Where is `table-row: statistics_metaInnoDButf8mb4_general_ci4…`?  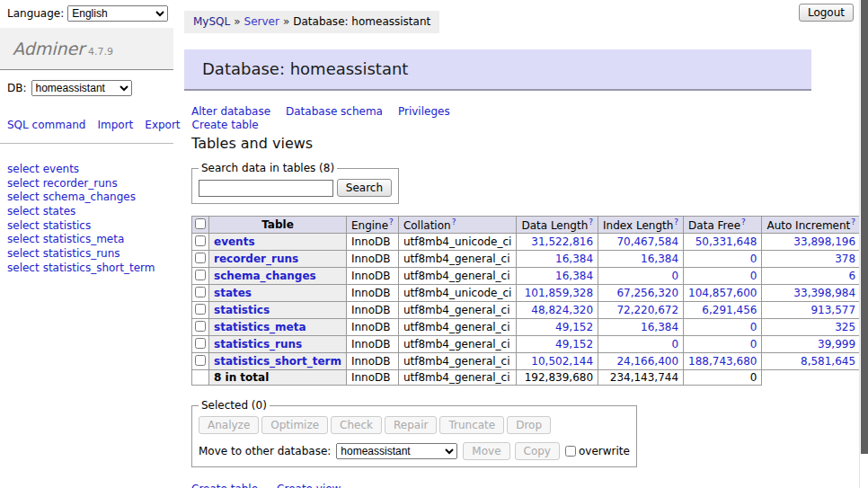 table-row: statistics_metaInnoDButf8mb4_general_ci4… is located at coordinates (530, 327).